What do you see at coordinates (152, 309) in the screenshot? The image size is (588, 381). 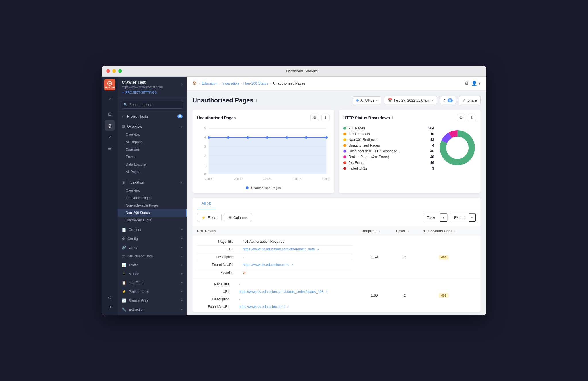 I see `sidebar-item-extraction: 🔧 Extraction ▾` at bounding box center [152, 309].